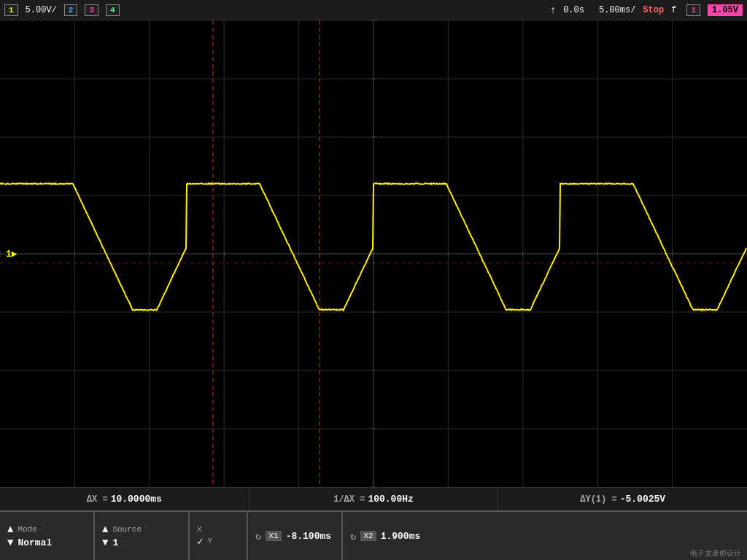  Describe the element at coordinates (219, 536) in the screenshot. I see `xy-section: X ✓ Y` at that location.